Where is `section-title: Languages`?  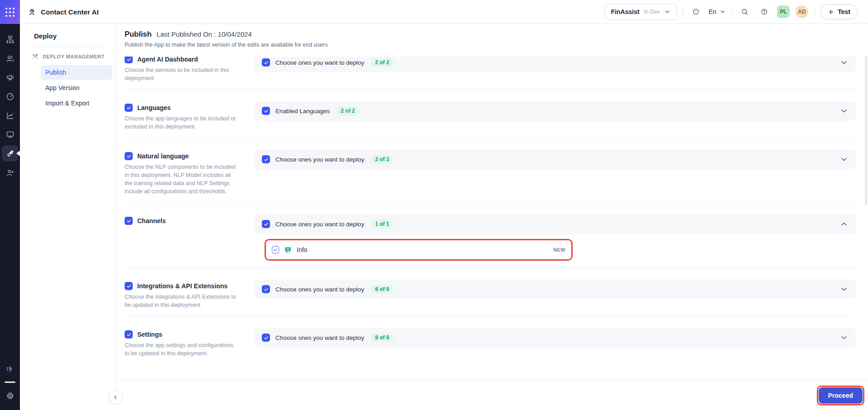 section-title: Languages is located at coordinates (154, 108).